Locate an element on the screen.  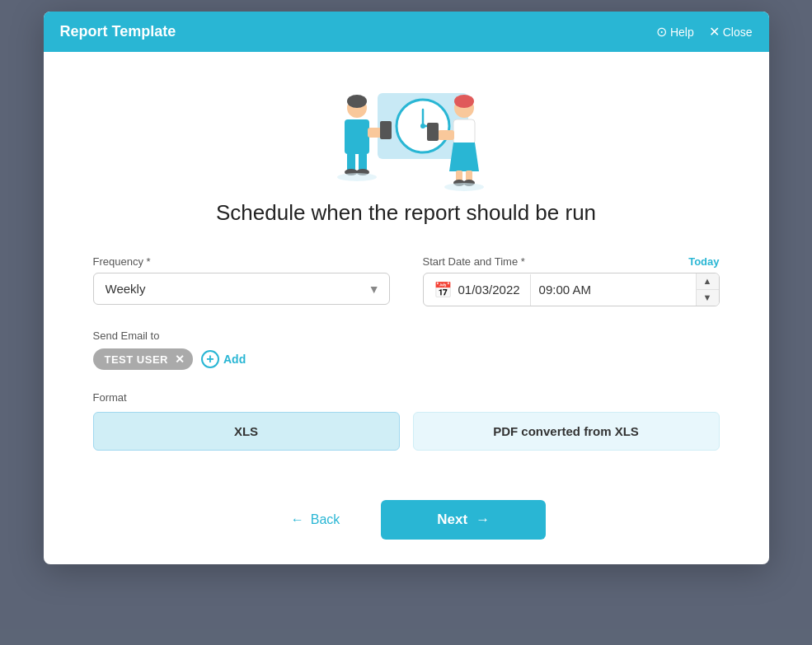
illustration-svg is located at coordinates (406, 130).